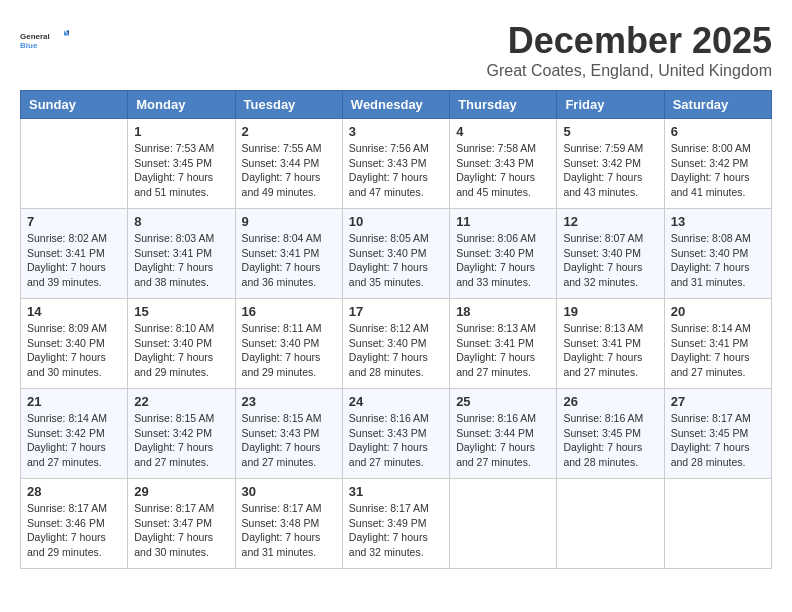 The width and height of the screenshot is (792, 612). Describe the element at coordinates (288, 164) in the screenshot. I see `calendar-cell-0-2: 2Sunrise: 7:55 AM Sunset: 3:44 PM Daylig…` at that location.